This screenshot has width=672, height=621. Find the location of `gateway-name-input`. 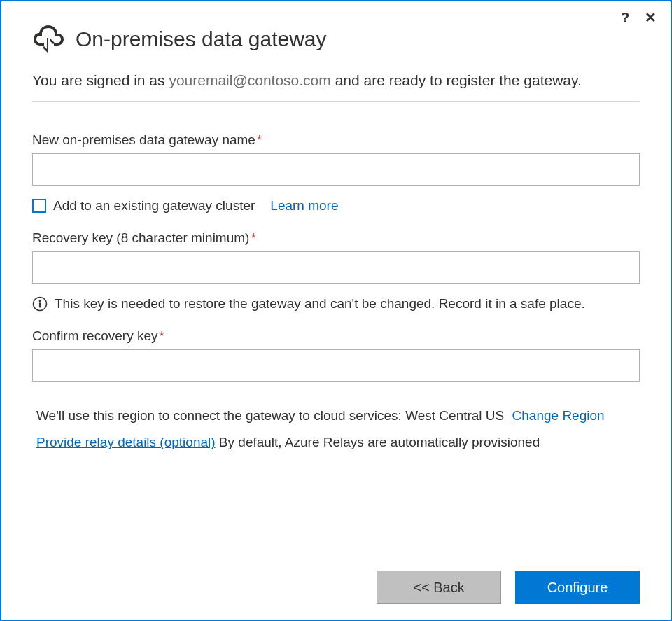

gateway-name-input is located at coordinates (336, 169).